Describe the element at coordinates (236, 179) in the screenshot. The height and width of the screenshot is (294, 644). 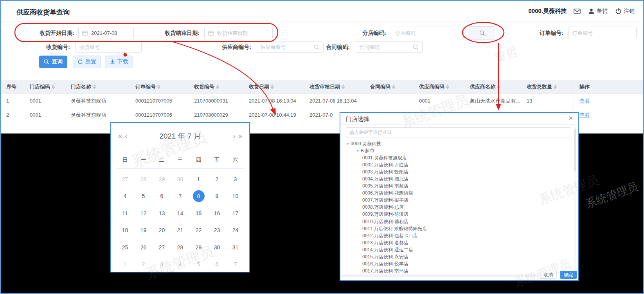
I see `calendar-day: 3` at that location.